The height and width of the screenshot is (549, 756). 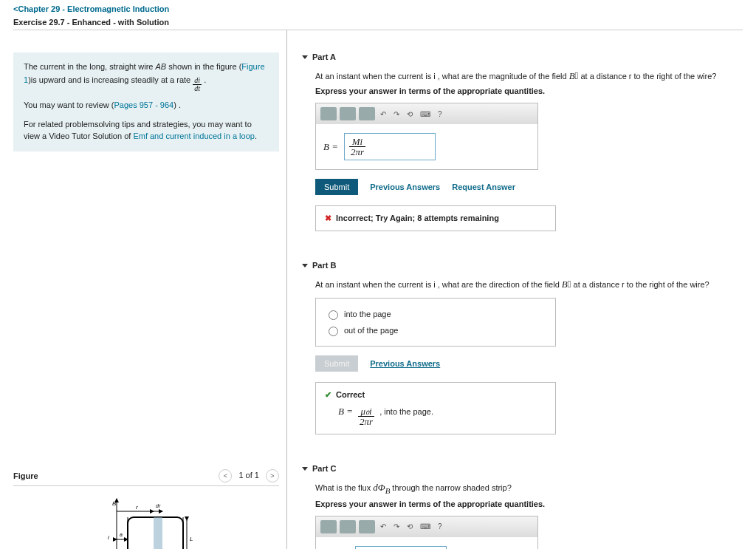 What do you see at coordinates (158, 505) in the screenshot?
I see `svg-text: dr` at bounding box center [158, 505].